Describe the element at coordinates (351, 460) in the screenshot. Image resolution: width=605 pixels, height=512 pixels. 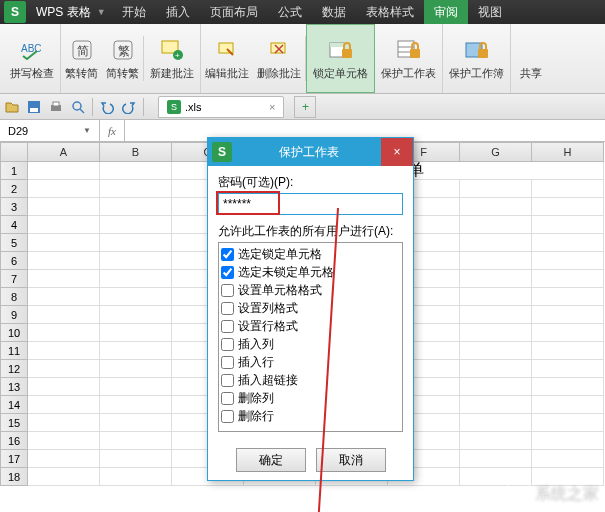
I see `cancel-button: 取消` at that location.